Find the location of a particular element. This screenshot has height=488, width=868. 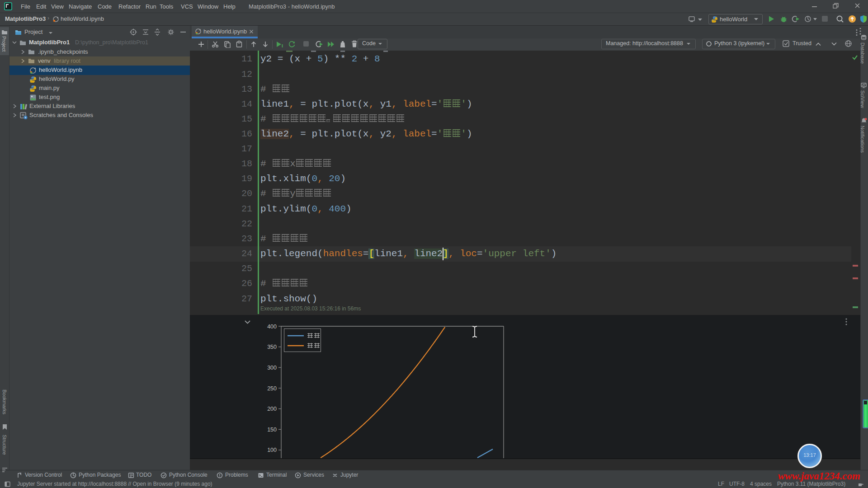

svg-text: 200 is located at coordinates (272, 409).